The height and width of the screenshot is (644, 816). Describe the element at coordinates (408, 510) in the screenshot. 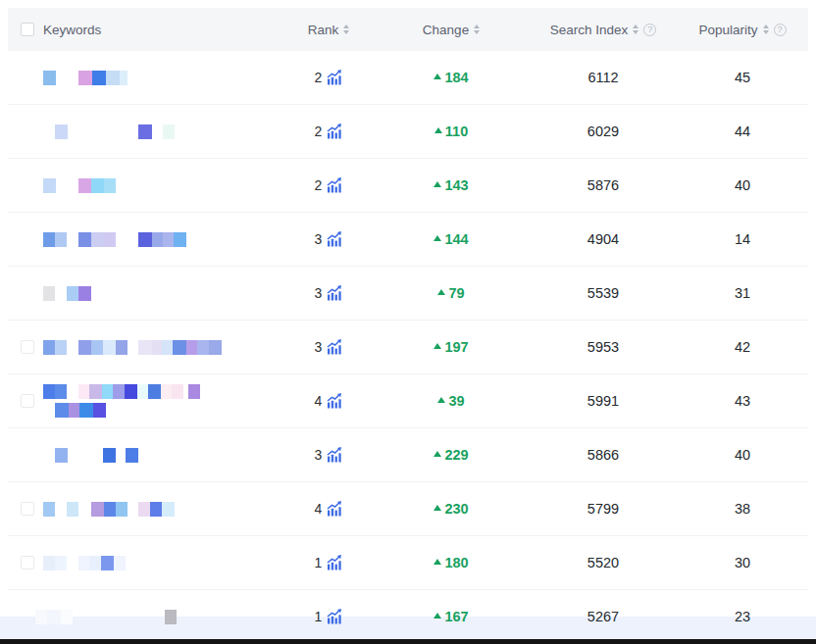

I see `table-row: 4 230 5799 38` at that location.